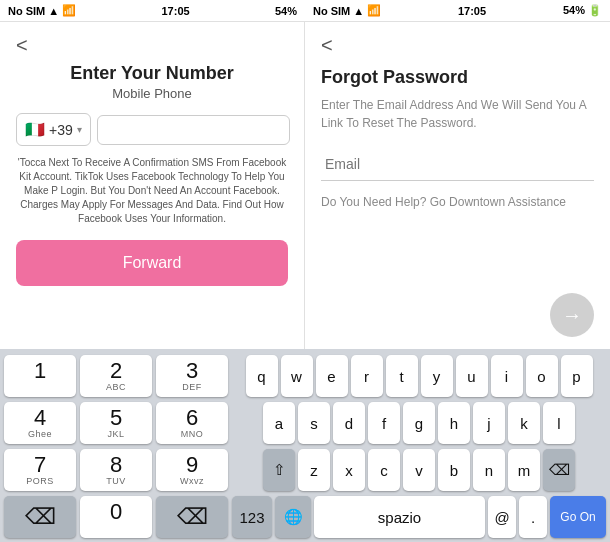 The height and width of the screenshot is (542, 610). I want to click on numpad-row-3: 7 PORS 8 TUV 9 Wxvz, so click(116, 470).